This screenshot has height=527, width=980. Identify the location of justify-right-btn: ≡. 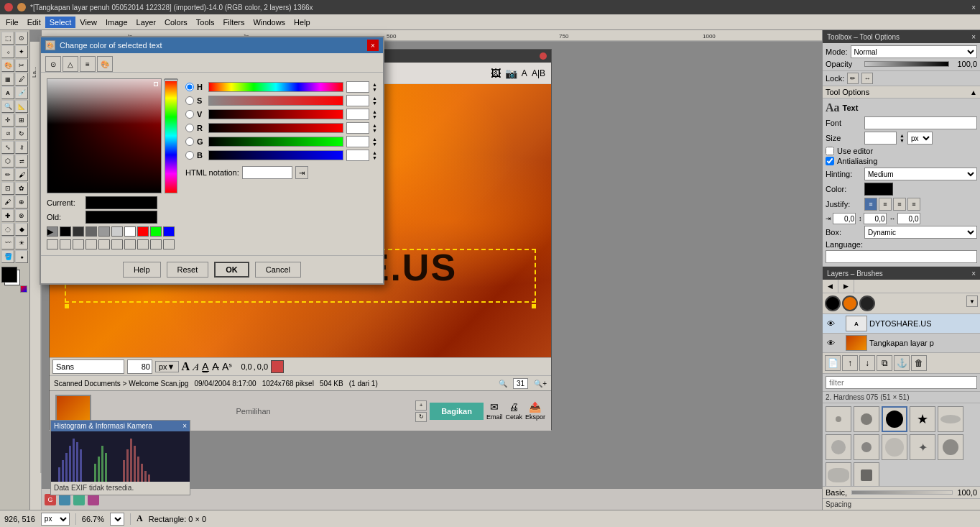
(900, 204).